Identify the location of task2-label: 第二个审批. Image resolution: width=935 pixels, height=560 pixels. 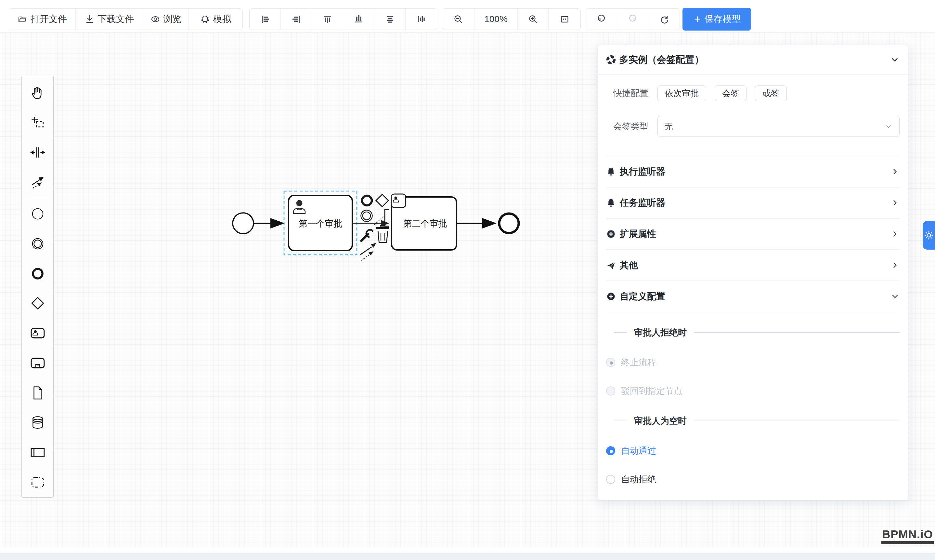
(425, 223).